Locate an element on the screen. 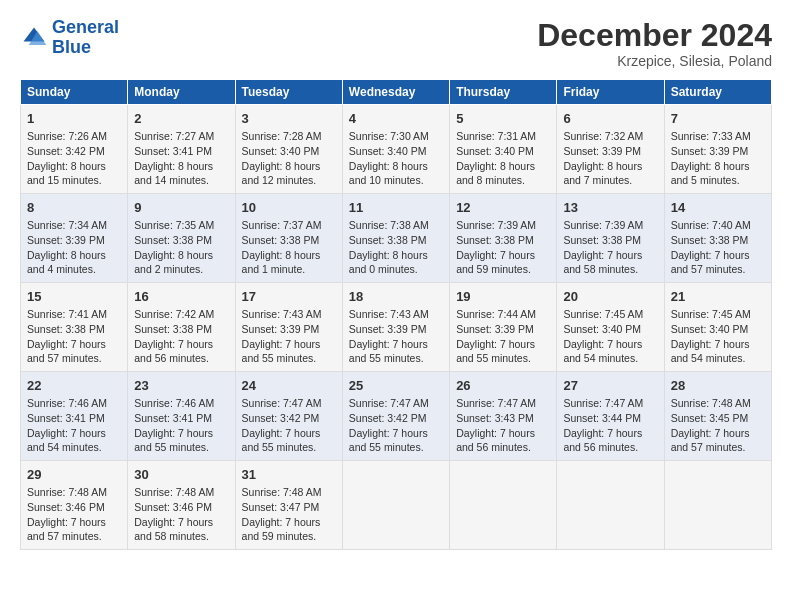 This screenshot has width=792, height=612. table-row: 9Sunrise: 7:35 AMSunset: 3:38 PMDaylight… is located at coordinates (182, 238).